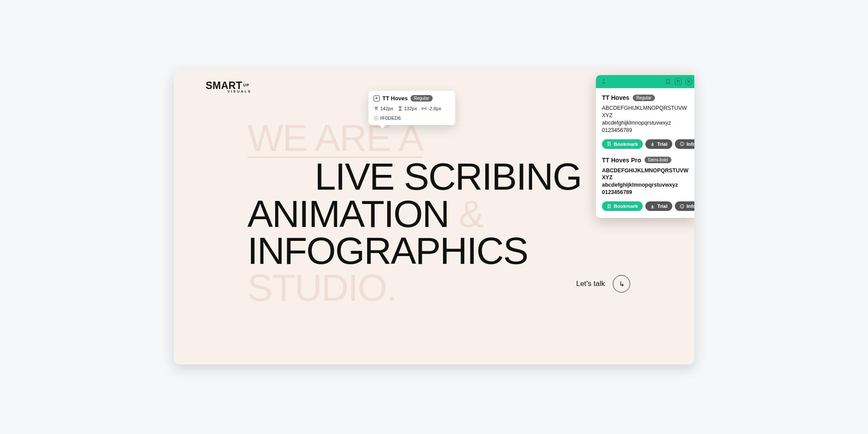 The image size is (868, 434). What do you see at coordinates (387, 118) in the screenshot?
I see `color-metric: #F0DED6` at bounding box center [387, 118].